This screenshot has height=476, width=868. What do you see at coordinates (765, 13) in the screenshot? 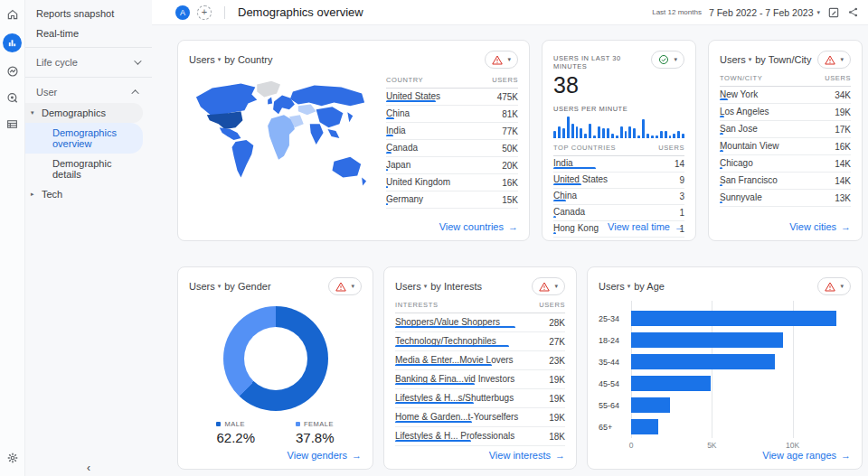
I see `date-range-picker: 7 Feb 2022 - 7 Feb 2023▾` at bounding box center [765, 13].